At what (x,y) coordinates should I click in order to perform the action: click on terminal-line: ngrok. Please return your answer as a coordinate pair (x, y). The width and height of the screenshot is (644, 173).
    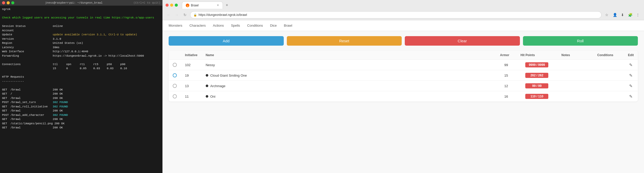
    Looking at the image, I should click on (81, 9).